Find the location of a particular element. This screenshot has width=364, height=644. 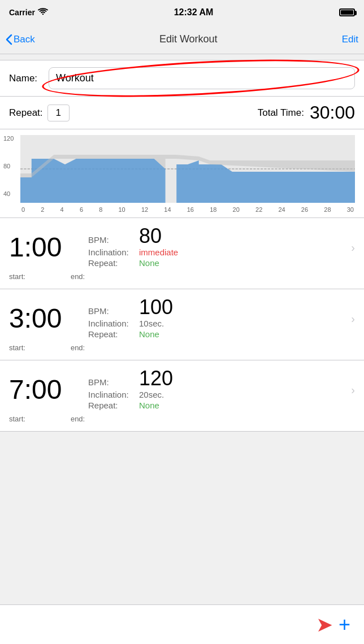

x-label-12: 12 is located at coordinates (145, 210).